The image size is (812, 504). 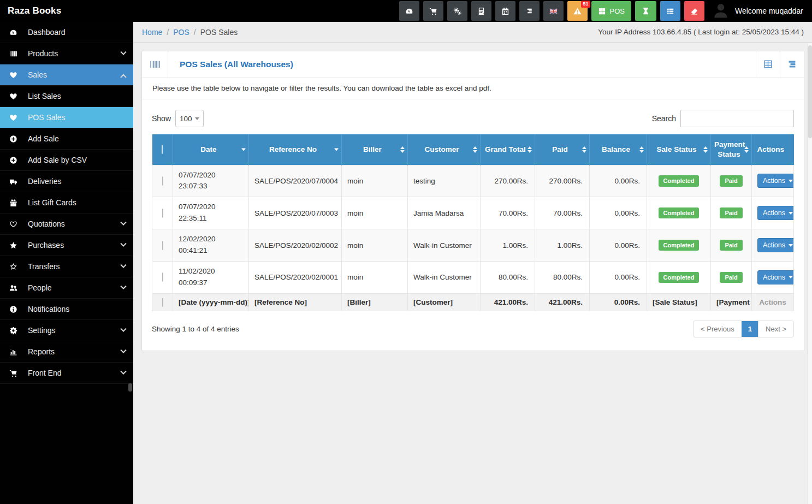 What do you see at coordinates (375, 150) in the screenshot?
I see `column-header-biller: Biller` at bounding box center [375, 150].